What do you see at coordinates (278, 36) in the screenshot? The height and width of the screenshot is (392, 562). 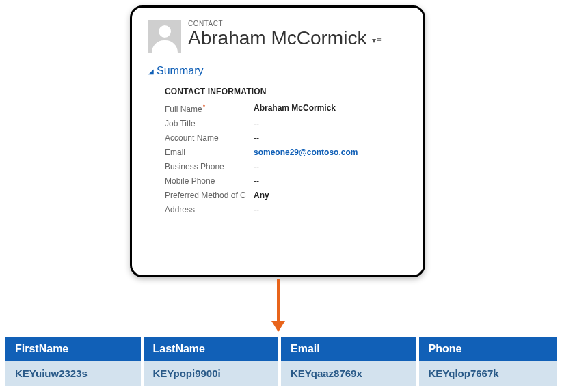 I see `contact-header: CONTACT Abraham McCormick ▾≡` at bounding box center [278, 36].